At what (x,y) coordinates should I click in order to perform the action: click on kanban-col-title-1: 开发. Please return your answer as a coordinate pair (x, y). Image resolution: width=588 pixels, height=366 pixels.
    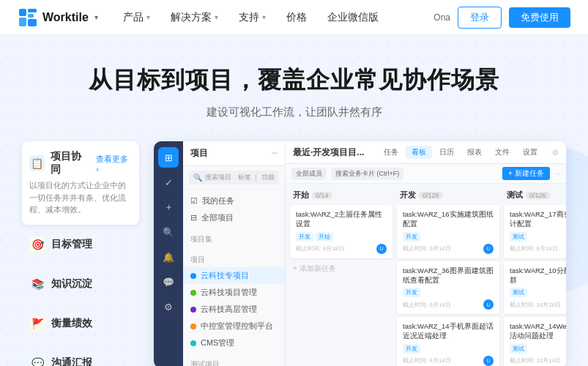
    Looking at the image, I should click on (408, 195).